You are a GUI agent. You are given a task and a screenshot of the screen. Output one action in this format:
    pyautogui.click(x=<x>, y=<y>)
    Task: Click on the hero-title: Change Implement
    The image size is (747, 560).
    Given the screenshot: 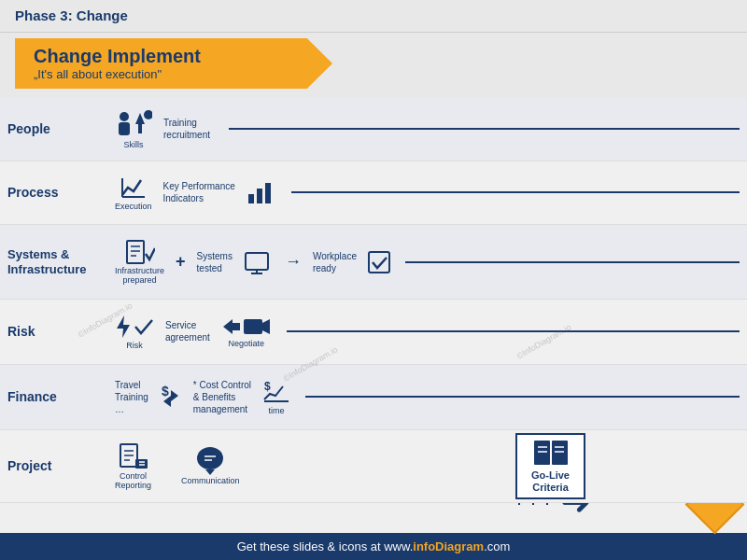 What is the action you would take?
    pyautogui.click(x=164, y=56)
    